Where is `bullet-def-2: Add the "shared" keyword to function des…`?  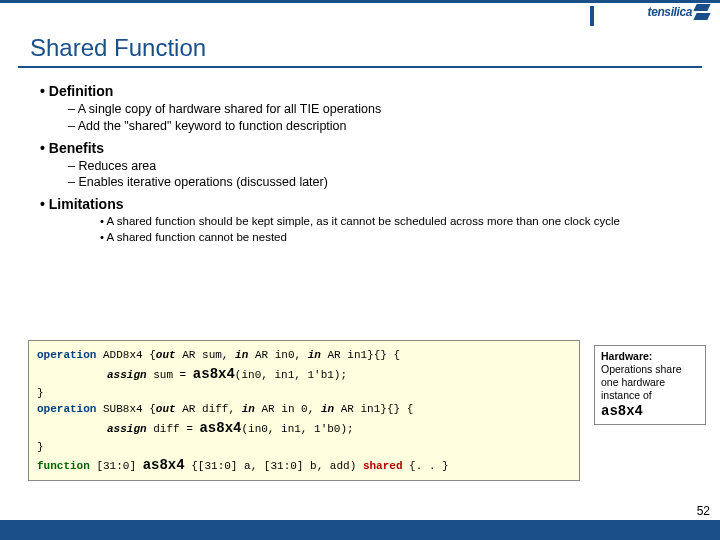 bullet-def-2: Add the "shared" keyword to function des… is located at coordinates (382, 126).